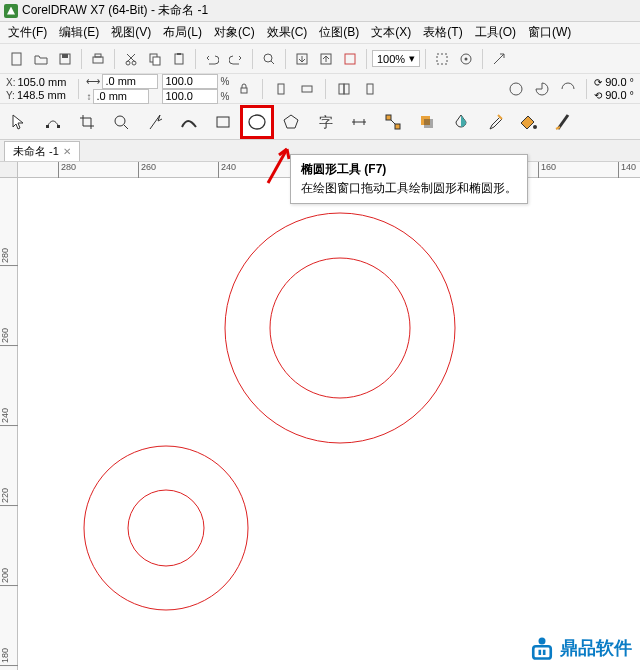  I want to click on toolbox: 字, so click(320, 122).